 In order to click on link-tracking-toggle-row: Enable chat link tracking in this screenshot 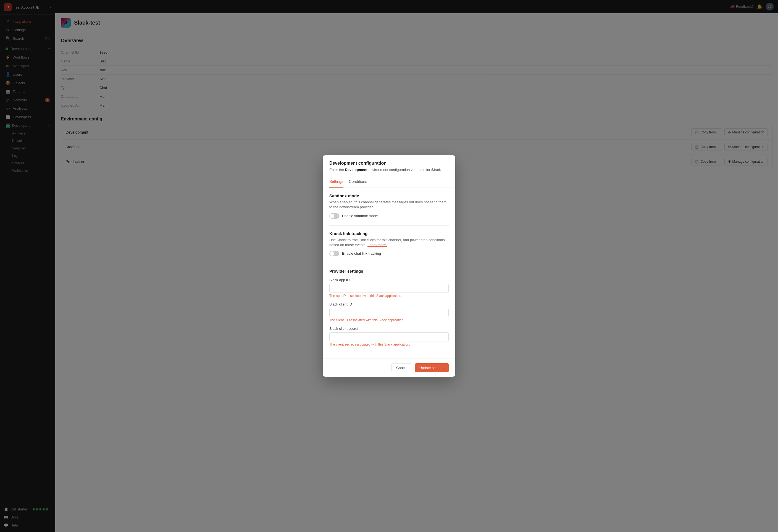, I will do `click(389, 254)`.